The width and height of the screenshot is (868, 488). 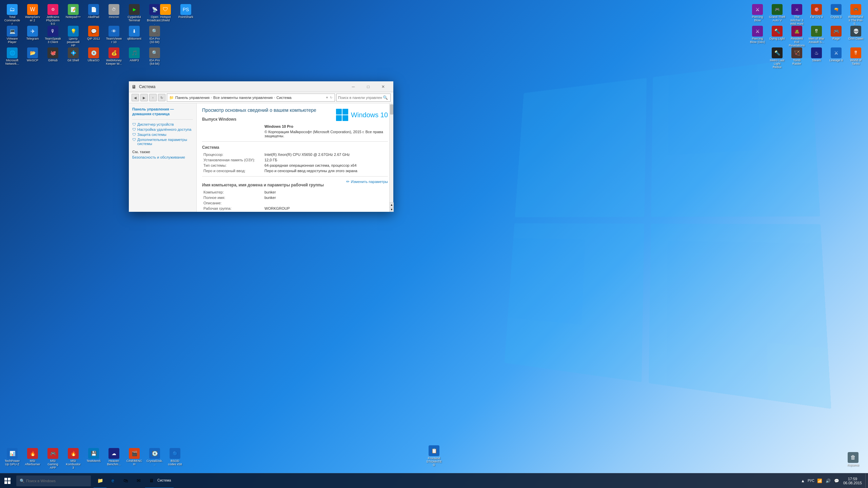 What do you see at coordinates (163, 142) in the screenshot?
I see `sidebar-advanced-params: 🛡 Дополнительные параметры системы` at bounding box center [163, 142].